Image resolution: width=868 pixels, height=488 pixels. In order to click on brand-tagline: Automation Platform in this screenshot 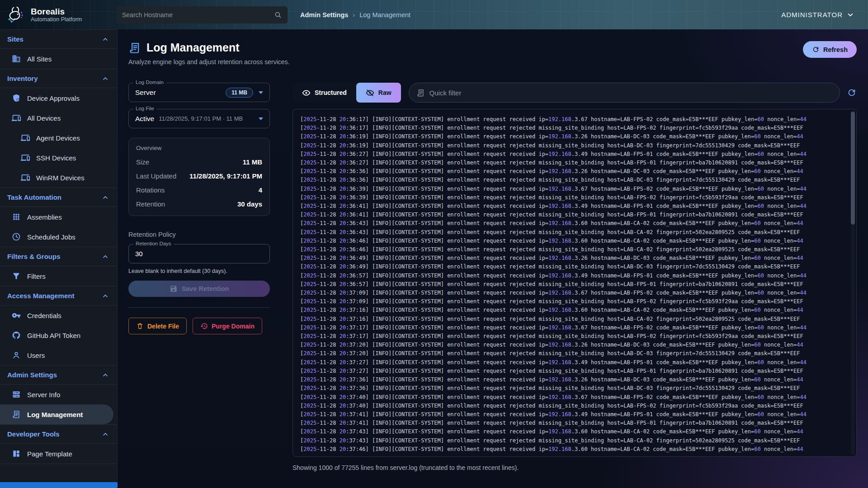, I will do `click(56, 19)`.